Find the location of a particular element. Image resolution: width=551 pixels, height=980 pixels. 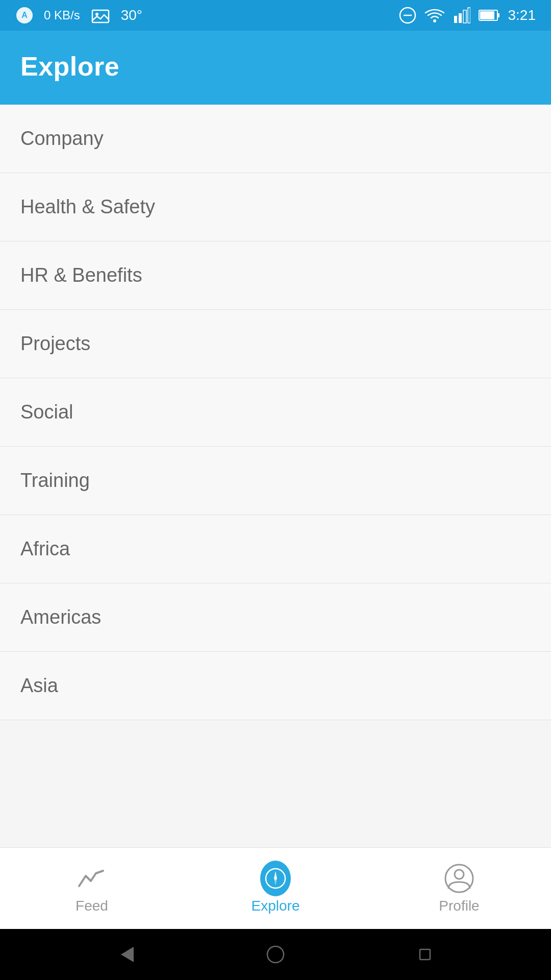

time: 3:21 is located at coordinates (522, 15).